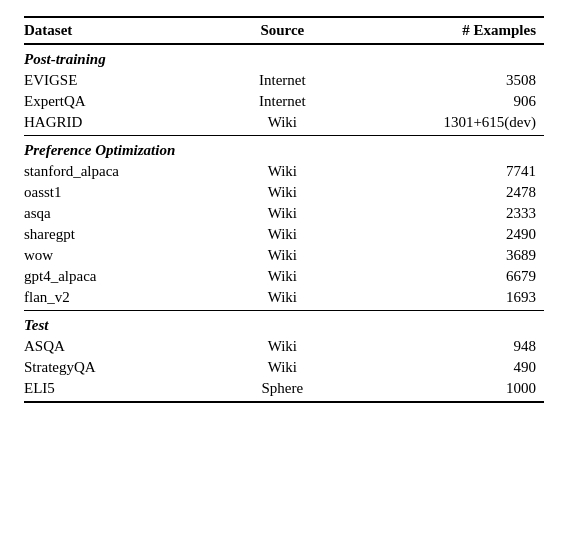 This screenshot has width=568, height=538. I want to click on cell-examples: 3689, so click(442, 256).